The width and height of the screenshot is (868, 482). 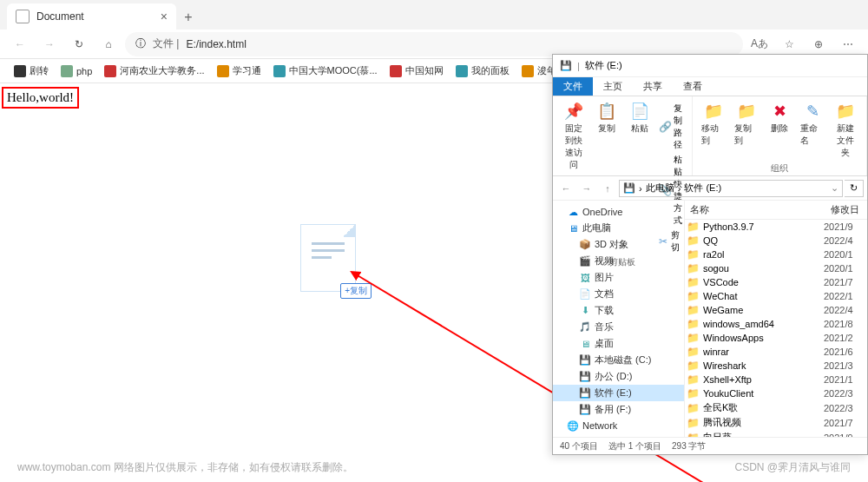 What do you see at coordinates (618, 294) in the screenshot?
I see `tree-item: 📄文档` at bounding box center [618, 294].